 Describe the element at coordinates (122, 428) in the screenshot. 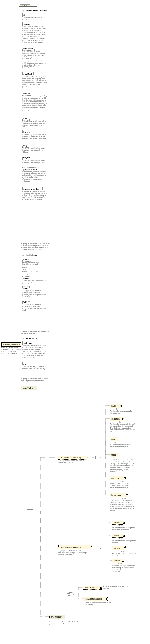

I see `el-definition-desc: A natural language definition of the sem…` at that location.